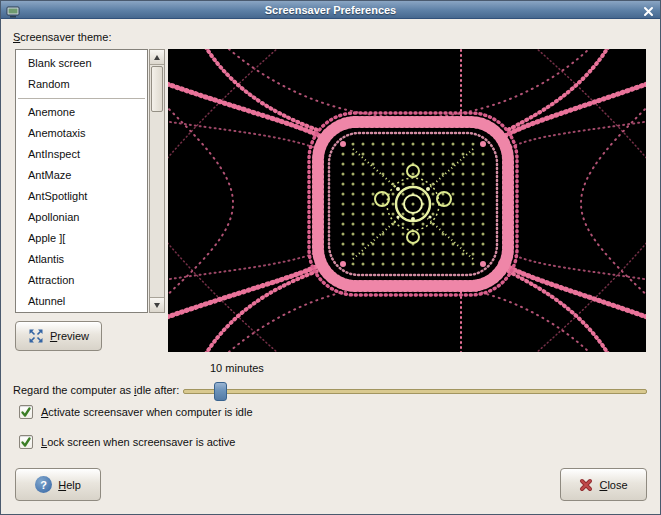 The height and width of the screenshot is (515, 661). What do you see at coordinates (613, 485) in the screenshot?
I see `close-button-label: Close` at bounding box center [613, 485].